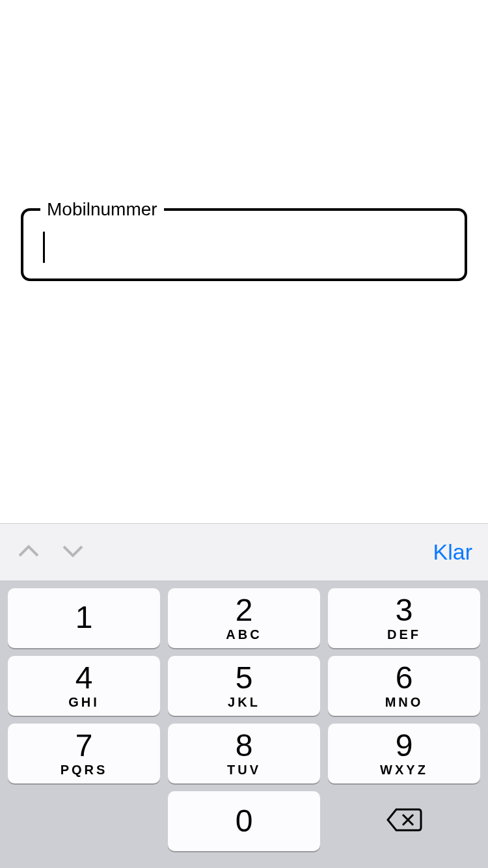 The height and width of the screenshot is (868, 488). Describe the element at coordinates (242, 245) in the screenshot. I see `mobile-number-input` at that location.